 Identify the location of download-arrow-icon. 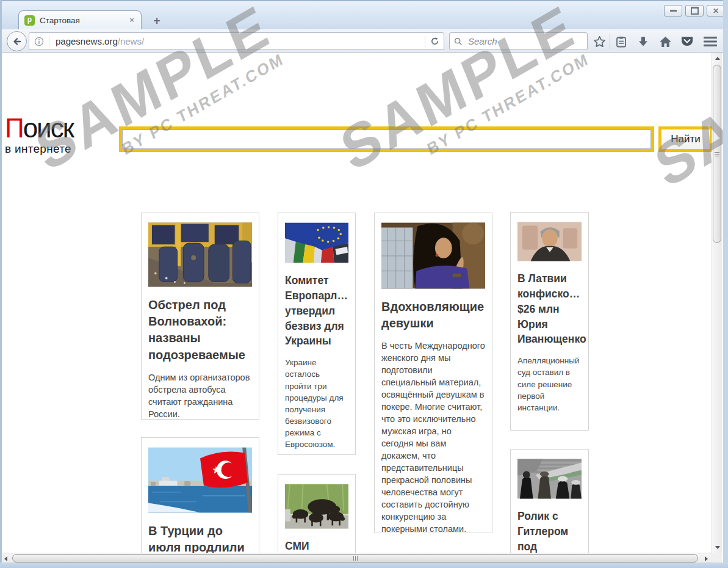
(643, 42).